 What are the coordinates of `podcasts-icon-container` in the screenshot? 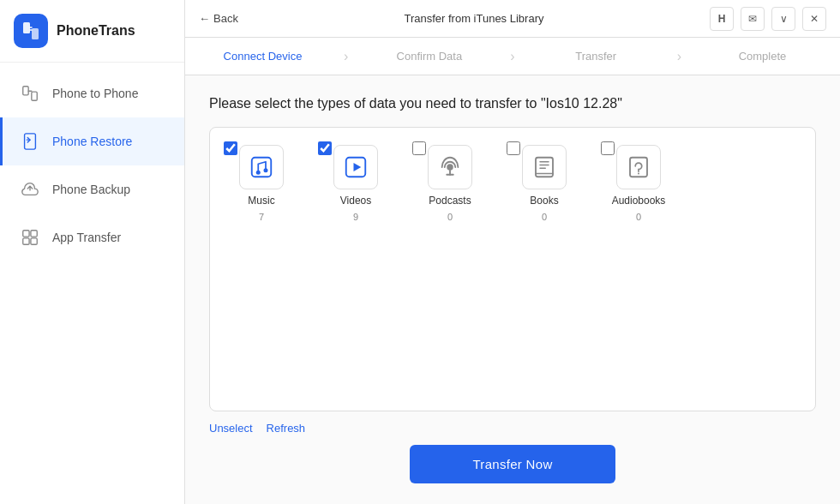 It's located at (450, 167).